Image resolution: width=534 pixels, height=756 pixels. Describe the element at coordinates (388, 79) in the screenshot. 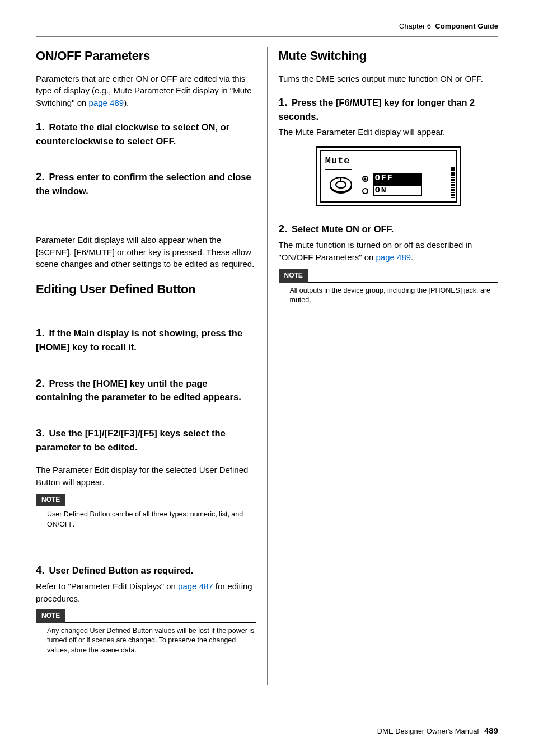

I see `mute-intro: Turns the DME series output mute functio…` at that location.